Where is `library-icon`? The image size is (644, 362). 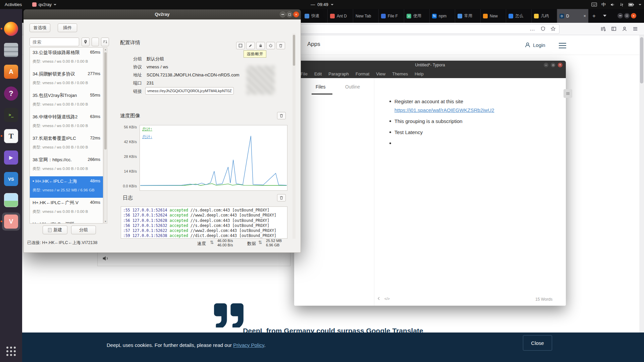 library-icon is located at coordinates (603, 29).